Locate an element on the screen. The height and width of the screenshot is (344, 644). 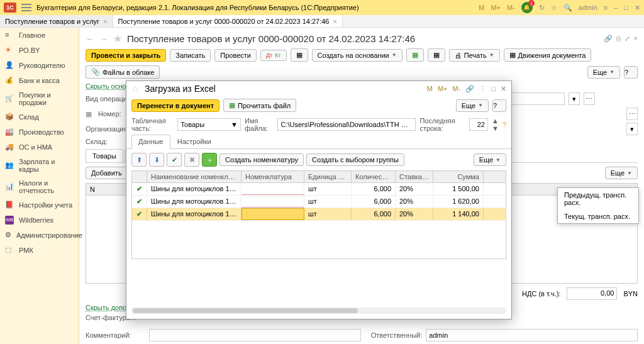
nomenclature-cell-editing is located at coordinates (273, 214).